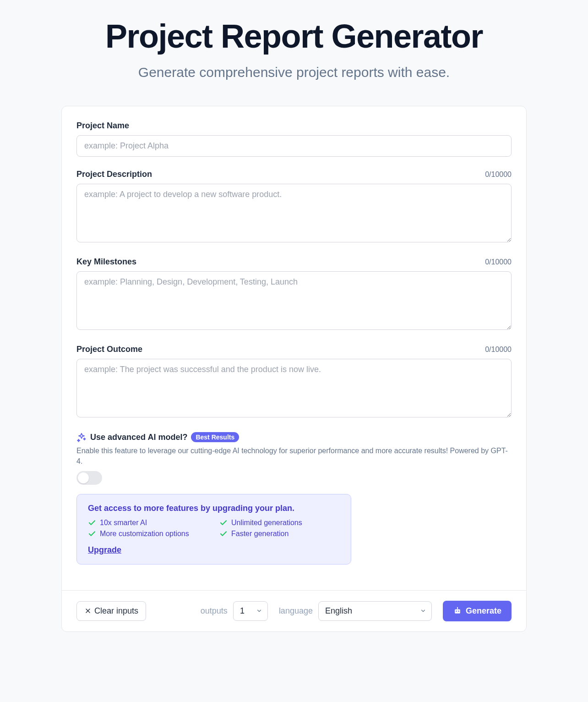  I want to click on project-outcome-input, so click(294, 388).